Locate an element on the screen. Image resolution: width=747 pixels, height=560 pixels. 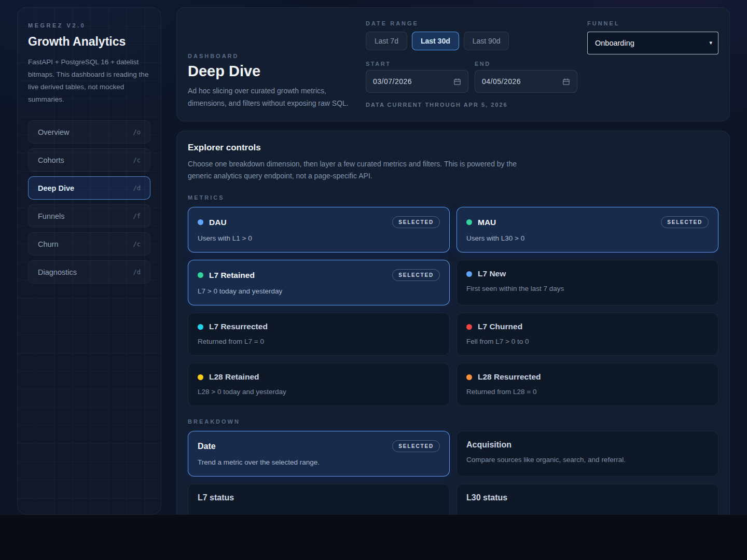
metric-card-mau: MAU SELECTED Users with L30 > 0 is located at coordinates (587, 230).